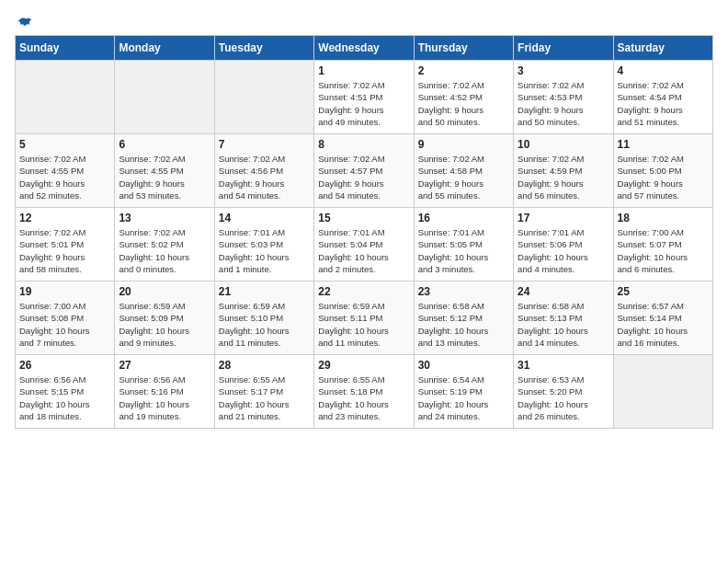 Image resolution: width=728 pixels, height=563 pixels. What do you see at coordinates (64, 365) in the screenshot?
I see `day-number: 26` at bounding box center [64, 365].